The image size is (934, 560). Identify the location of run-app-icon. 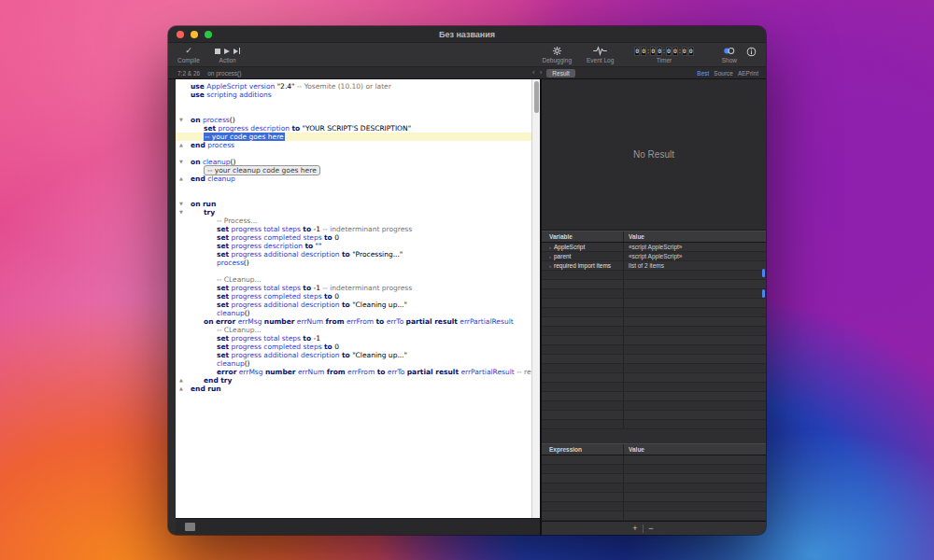
(237, 50).